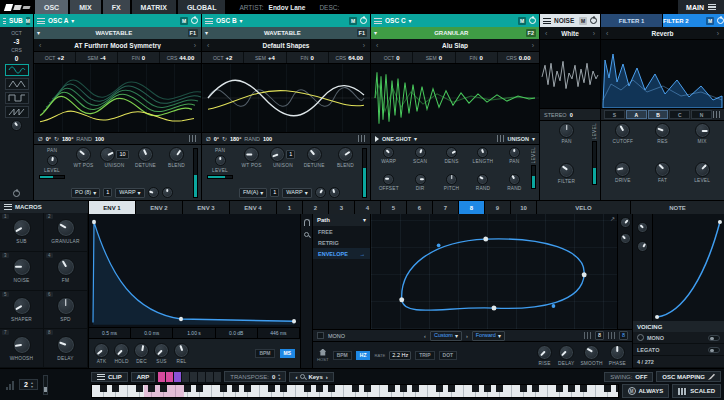 This screenshot has width=724, height=400. I want to click on sub-crs-value: 0, so click(17, 58).